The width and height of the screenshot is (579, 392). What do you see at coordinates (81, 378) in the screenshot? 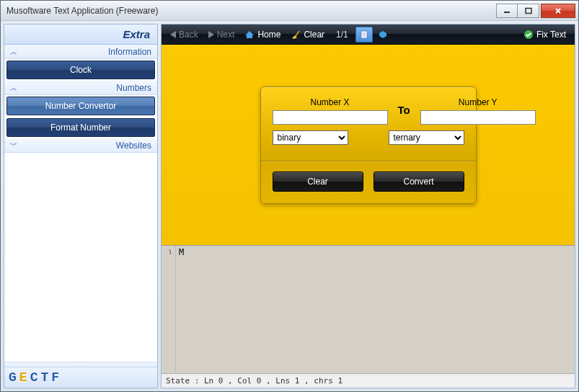
I see `sidebar-logo: GECTF` at bounding box center [81, 378].